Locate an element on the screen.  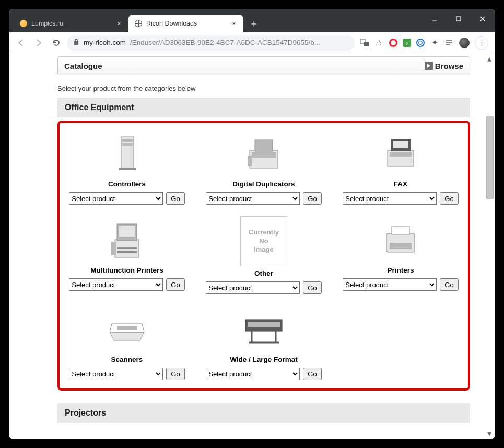
titlebar: Lumpics.ru × Ricoh Downloads × ＋ is located at coordinates (252, 21).